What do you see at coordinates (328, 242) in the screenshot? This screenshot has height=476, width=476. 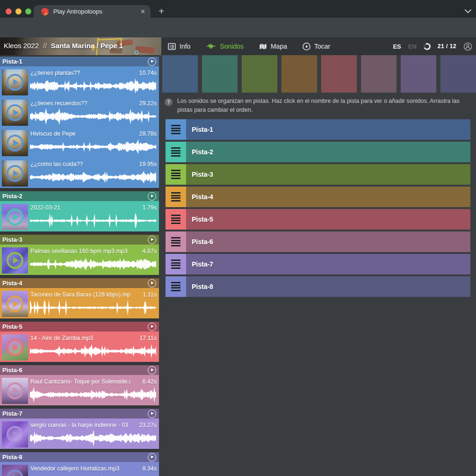 I see `track-row-body: Pista-6` at bounding box center [328, 242].